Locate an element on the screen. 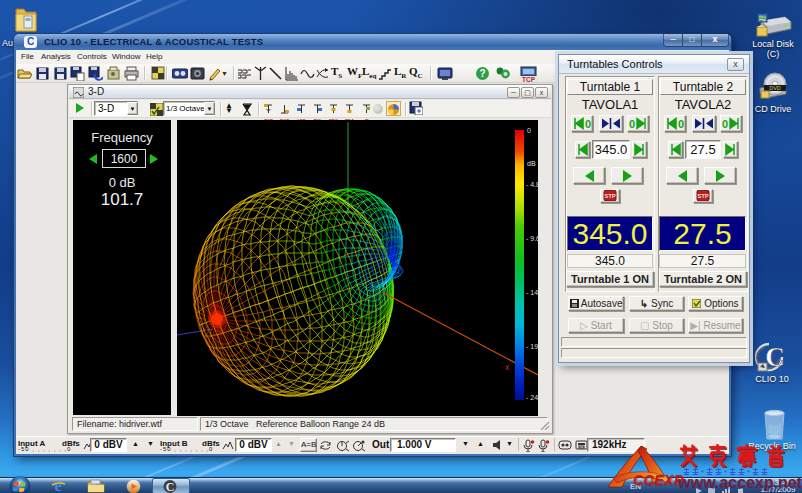 This screenshot has width=802, height=493. svg-text: e is located at coordinates (58, 486).